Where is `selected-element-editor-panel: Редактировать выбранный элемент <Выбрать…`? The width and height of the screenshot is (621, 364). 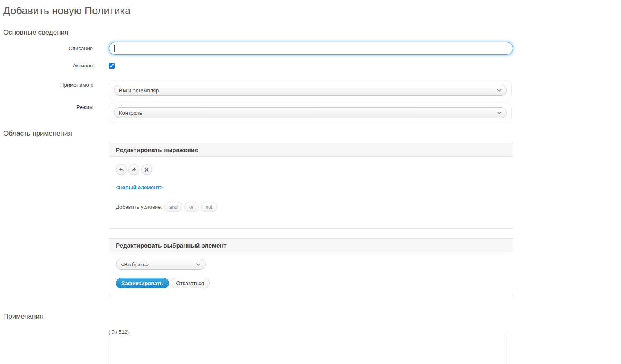 selected-element-editor-panel: Редактировать выбранный элемент <Выбрать… is located at coordinates (311, 267).